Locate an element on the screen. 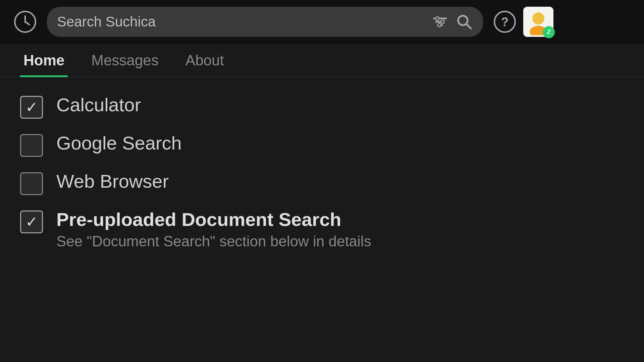 This screenshot has width=644, height=362. list-item: ✓ Pre-uploaded Document Search See "Docu… is located at coordinates (322, 229).